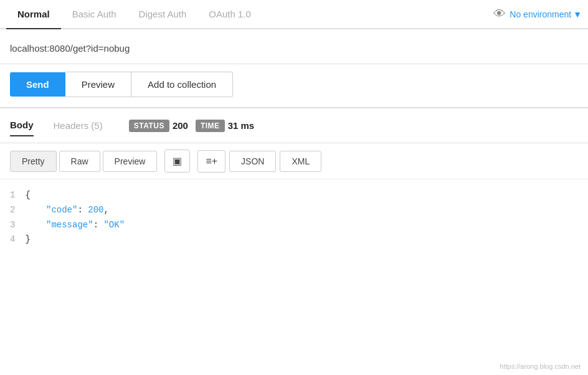 Image resolution: width=588 pixels, height=375 pixels. Describe the element at coordinates (34, 161) in the screenshot. I see `format-pretty-button: Pretty` at that location.